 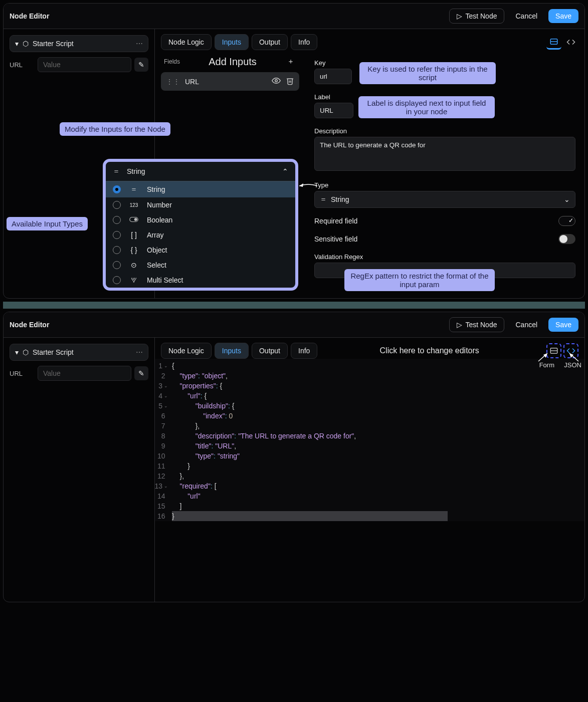 What do you see at coordinates (79, 470) in the screenshot?
I see `left-pane-2: ▾ ⬡ Starter Script ⋯ URL Value ✎` at bounding box center [79, 470].